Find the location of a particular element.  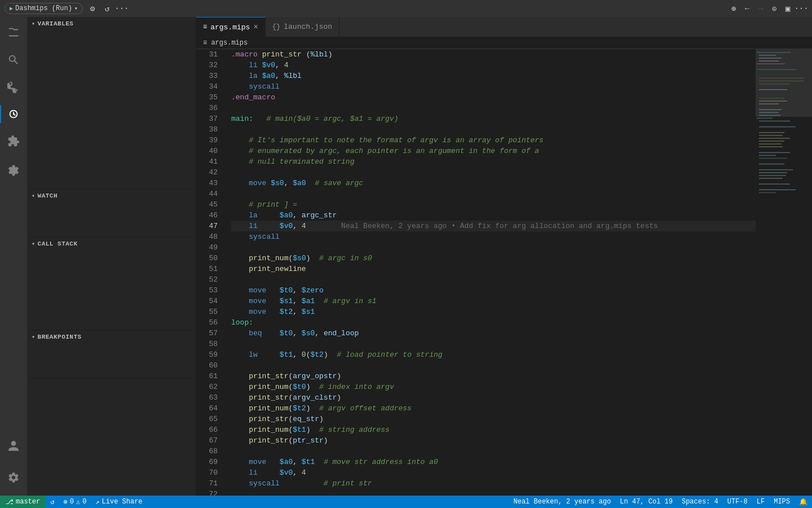

git-author-item: Neal Beeken, 2 years ago is located at coordinates (563, 502).